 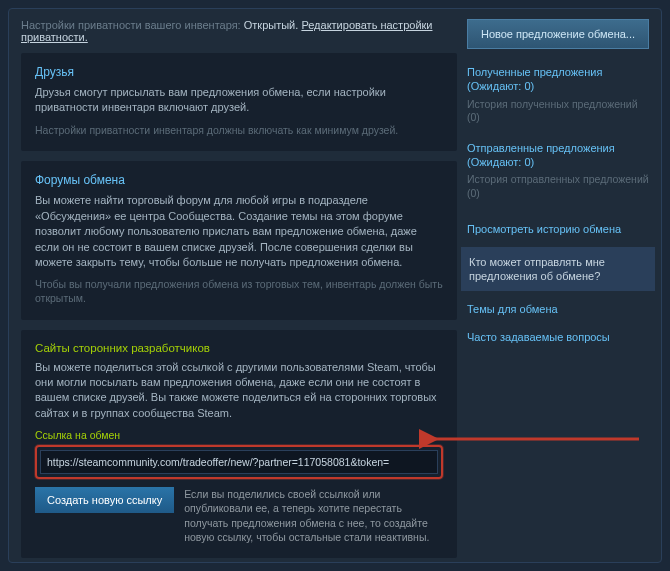 What do you see at coordinates (273, 25) in the screenshot?
I see `privacy-status: Открытый.` at bounding box center [273, 25].